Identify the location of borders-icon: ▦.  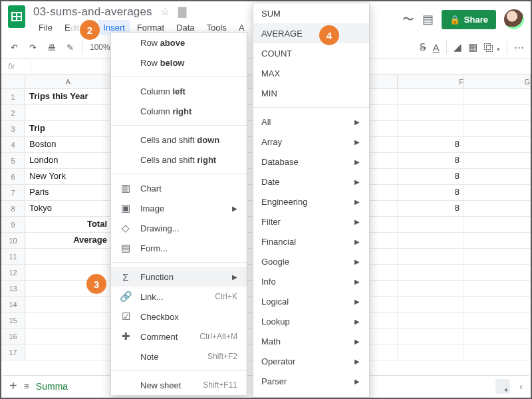
(473, 47).